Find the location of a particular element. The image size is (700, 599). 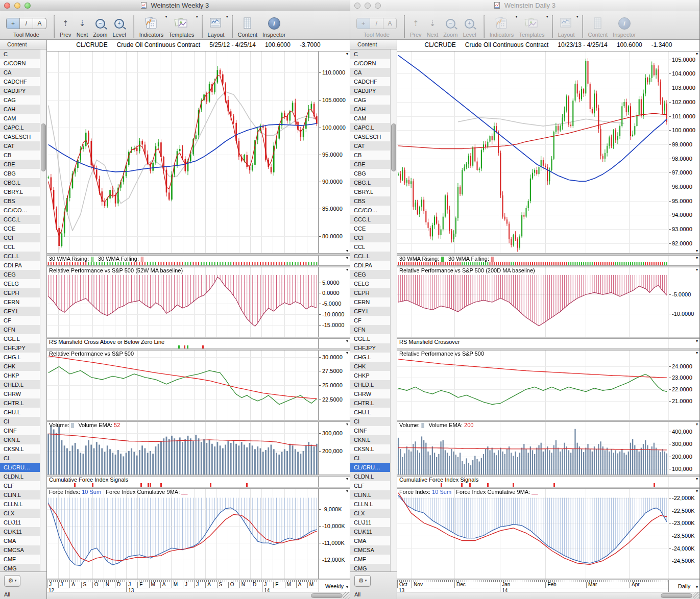

content-button: Content is located at coordinates (248, 27).